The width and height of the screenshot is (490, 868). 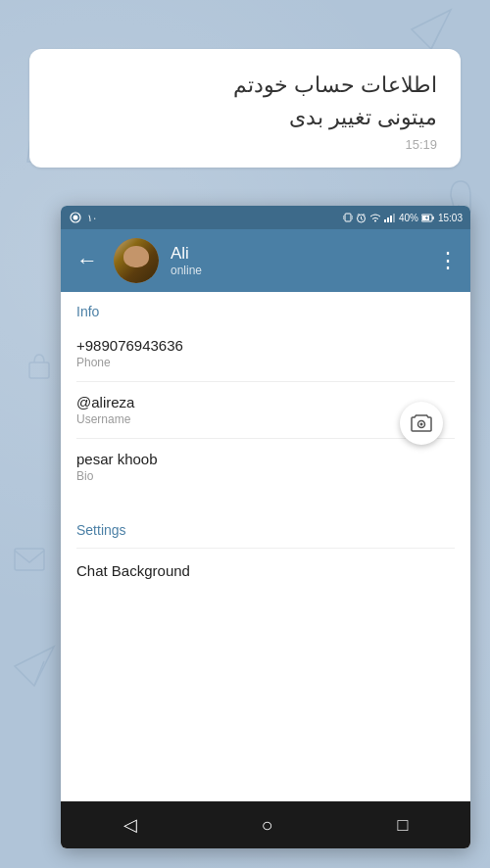 I want to click on battery-icon, so click(x=428, y=217).